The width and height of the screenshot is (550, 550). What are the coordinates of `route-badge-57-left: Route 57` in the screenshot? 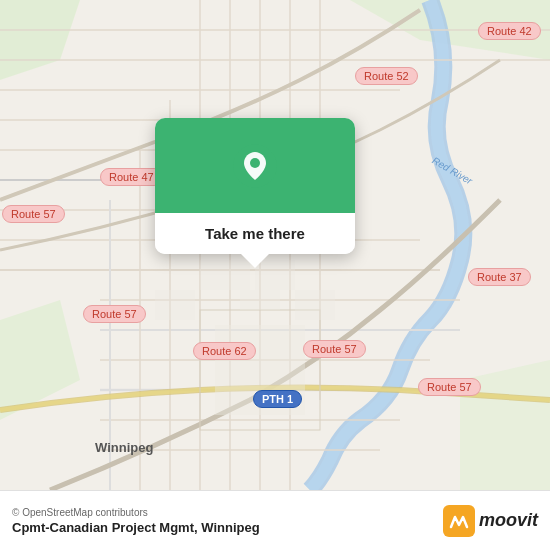 It's located at (34, 214).